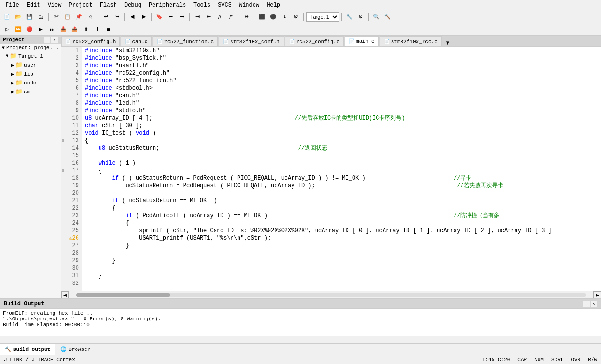 This screenshot has height=364, width=601. Describe the element at coordinates (220, 17) in the screenshot. I see `comment-button: //` at that location.